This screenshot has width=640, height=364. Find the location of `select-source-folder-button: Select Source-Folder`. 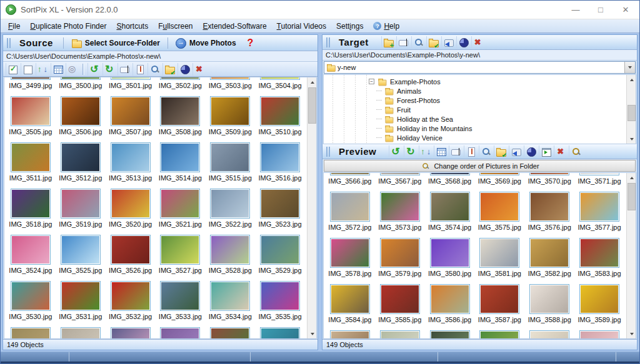

select-source-folder-button: Select Source-Folder is located at coordinates (116, 43).